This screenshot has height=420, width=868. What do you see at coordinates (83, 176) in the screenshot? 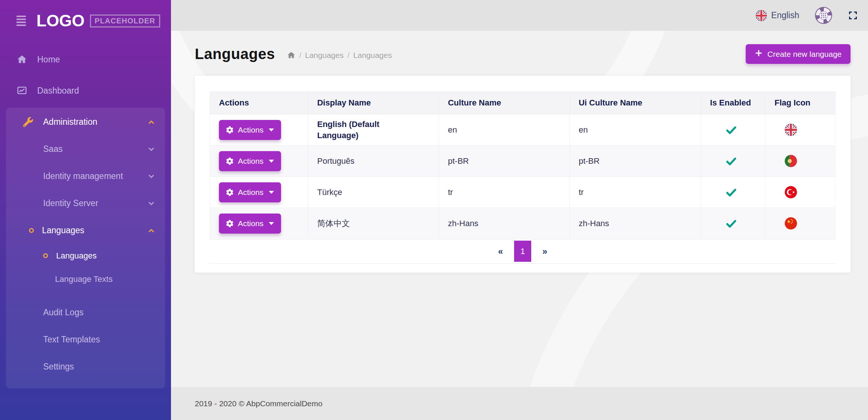
I see `sidebar-item-label: Identity management` at bounding box center [83, 176].